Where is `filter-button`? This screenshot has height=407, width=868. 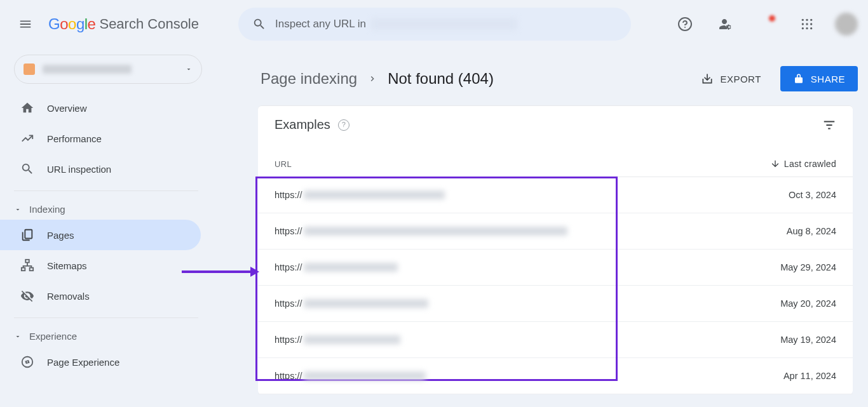 filter-button is located at coordinates (829, 125).